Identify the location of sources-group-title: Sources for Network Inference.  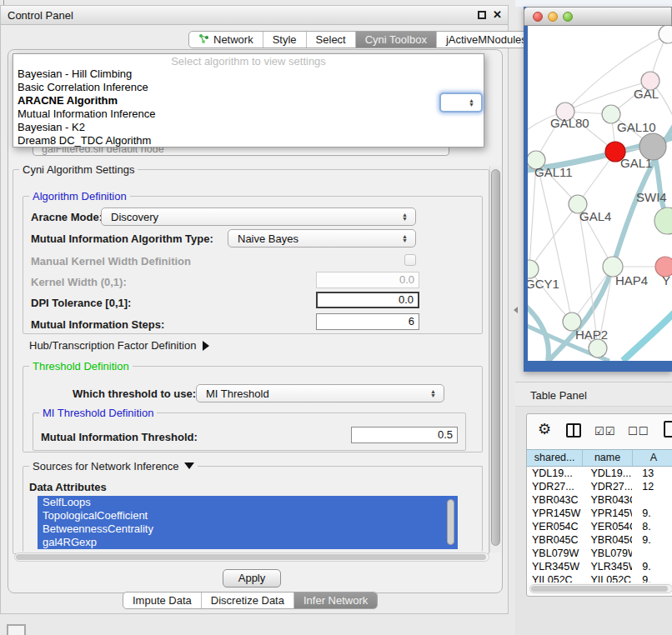
(113, 467).